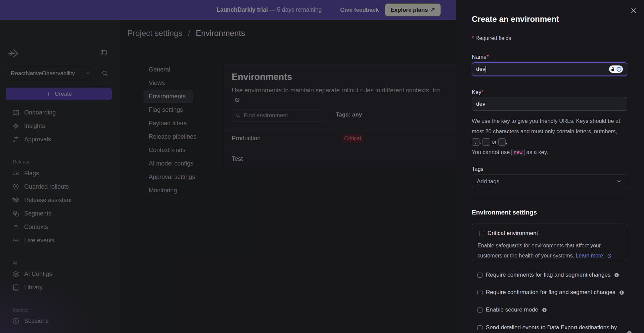  I want to click on key-label: Key*, so click(477, 92).